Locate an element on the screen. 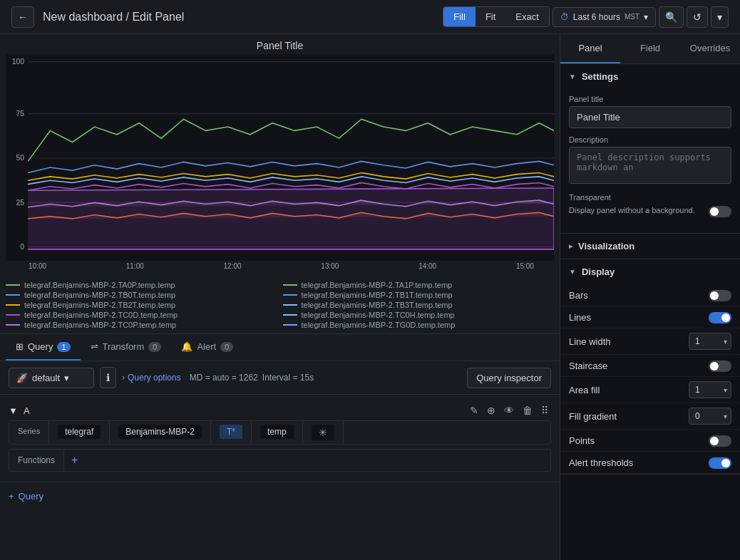 Image resolution: width=740 pixels, height=560 pixels. tab-overrides: Overrides is located at coordinates (710, 48).